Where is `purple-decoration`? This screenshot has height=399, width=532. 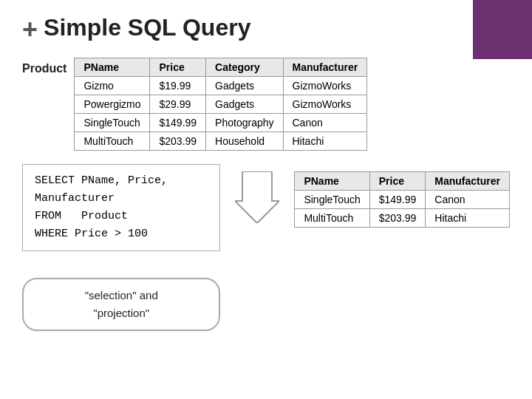 purple-decoration is located at coordinates (502, 30).